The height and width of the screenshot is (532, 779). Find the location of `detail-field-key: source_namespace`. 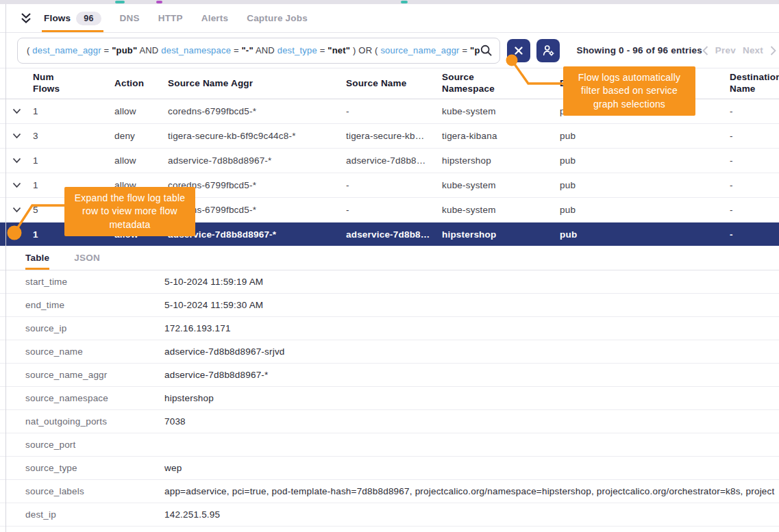

detail-field-key: source_namespace is located at coordinates (95, 398).